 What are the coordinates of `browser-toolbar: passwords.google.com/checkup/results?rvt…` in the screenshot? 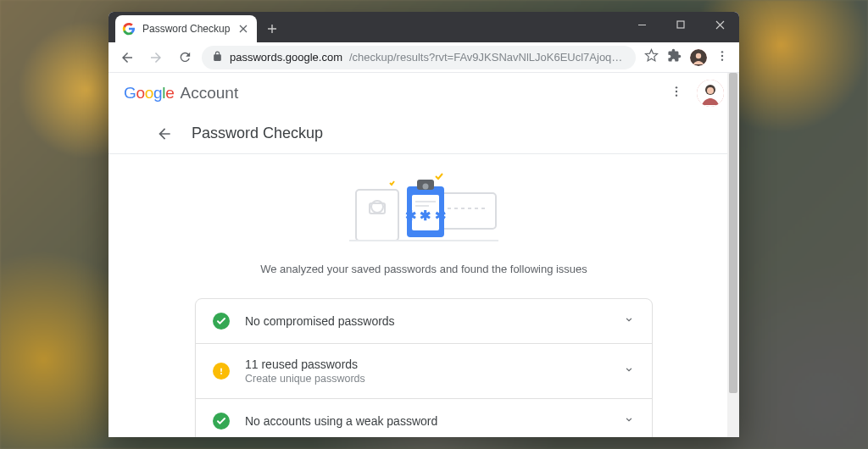 It's located at (424, 58).